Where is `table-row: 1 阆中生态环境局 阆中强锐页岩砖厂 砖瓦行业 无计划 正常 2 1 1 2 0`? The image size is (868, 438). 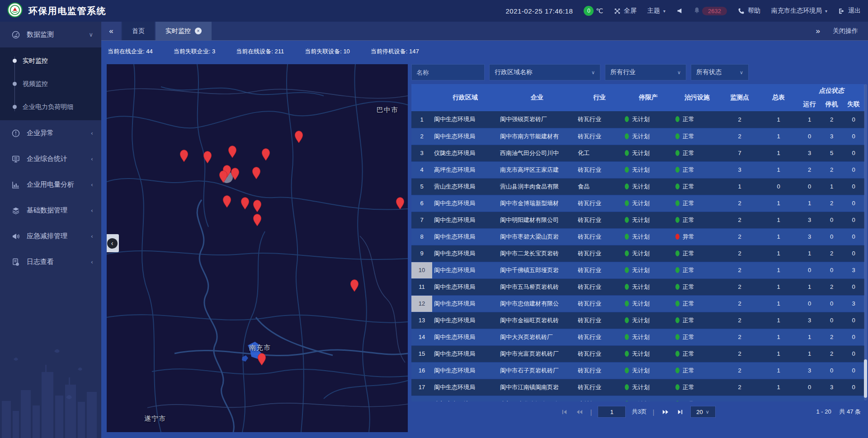
table-row: 1 阆中生态环境局 阆中强锐页岩砖厂 砖瓦行业 无计划 正常 2 1 1 2 0 is located at coordinates (638, 119).